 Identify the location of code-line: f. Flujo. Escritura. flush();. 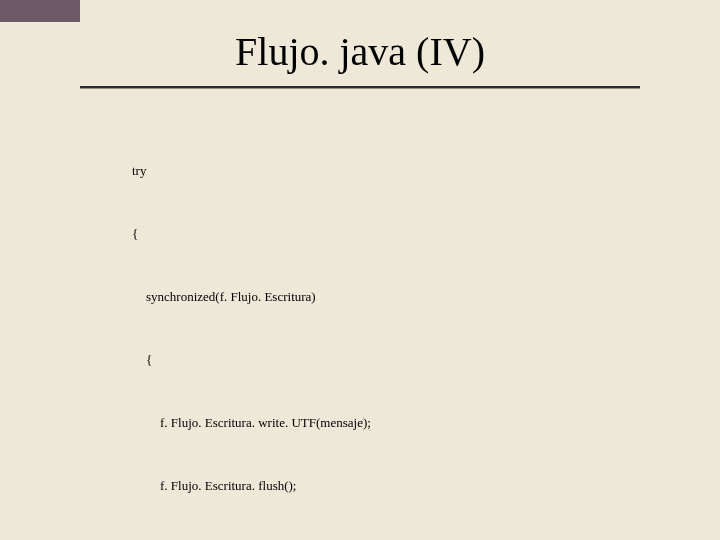
(238, 486).